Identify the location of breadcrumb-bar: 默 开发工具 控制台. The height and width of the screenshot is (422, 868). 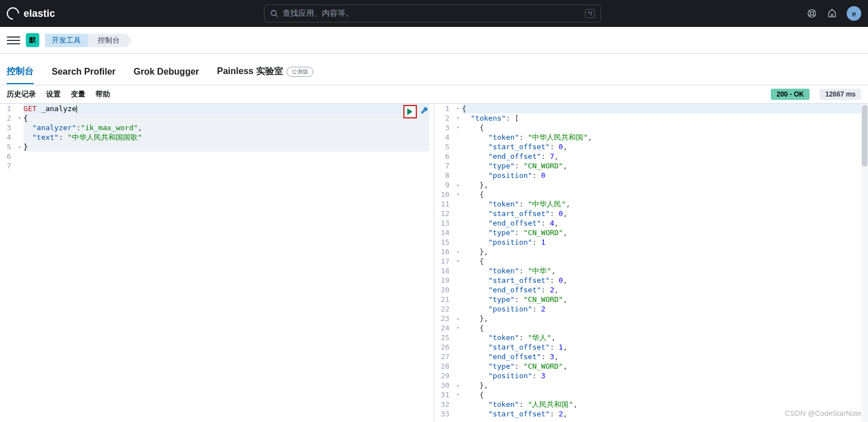
(434, 40).